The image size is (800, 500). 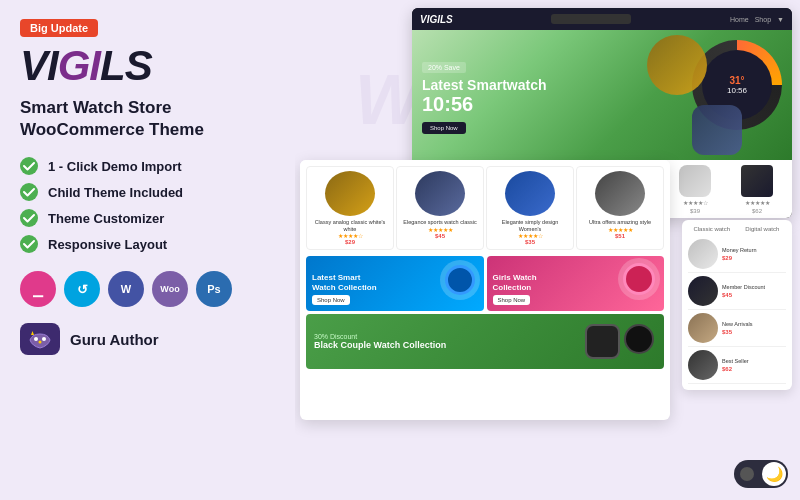 I want to click on hero-save: 20% Save, so click(x=444, y=68).